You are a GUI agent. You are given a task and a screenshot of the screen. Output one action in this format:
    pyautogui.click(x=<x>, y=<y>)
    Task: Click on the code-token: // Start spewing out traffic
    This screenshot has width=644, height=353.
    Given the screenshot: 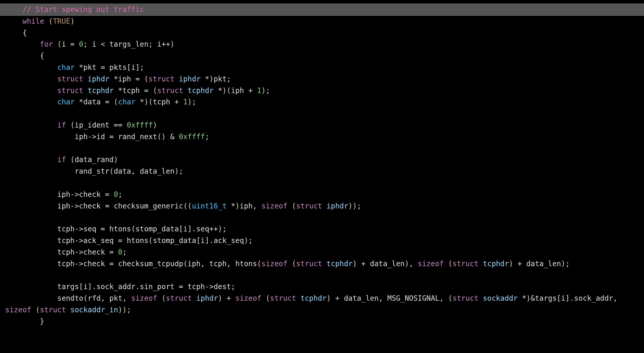 What is the action you would take?
    pyautogui.click(x=83, y=9)
    